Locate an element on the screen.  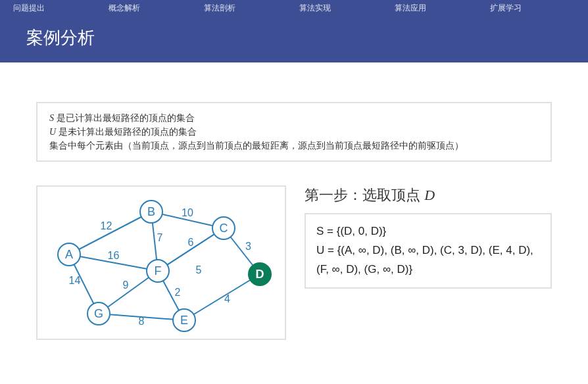
set-s: S = {(D, 0, D)} is located at coordinates (428, 231).